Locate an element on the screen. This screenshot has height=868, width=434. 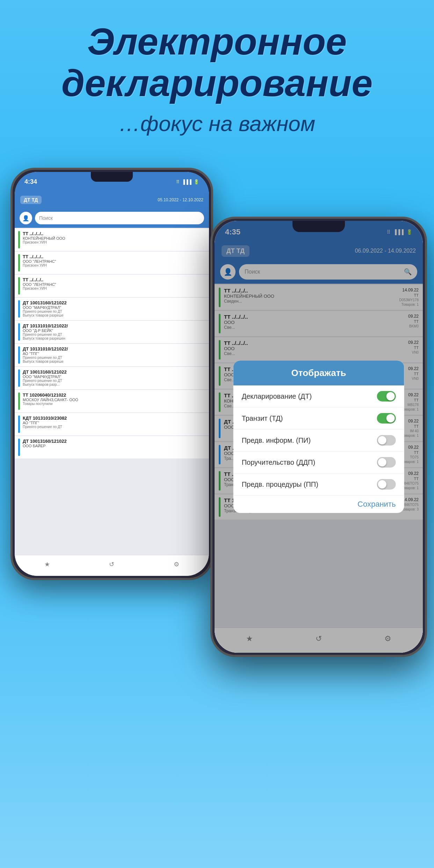
toggle-knob-pi is located at coordinates (382, 440).